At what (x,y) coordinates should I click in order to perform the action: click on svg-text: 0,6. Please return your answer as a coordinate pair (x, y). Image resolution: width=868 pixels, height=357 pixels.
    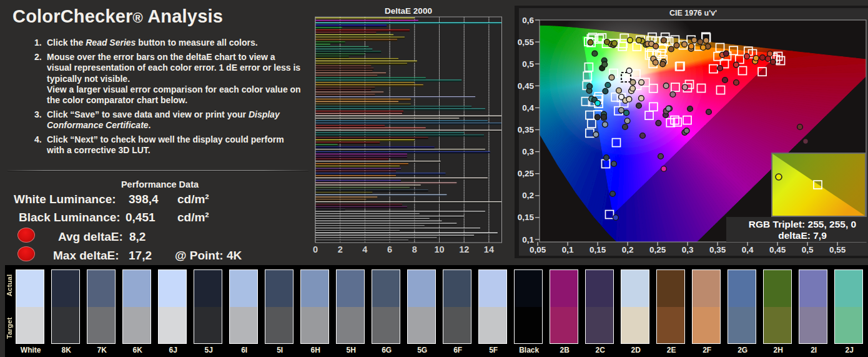
    Looking at the image, I should click on (528, 20).